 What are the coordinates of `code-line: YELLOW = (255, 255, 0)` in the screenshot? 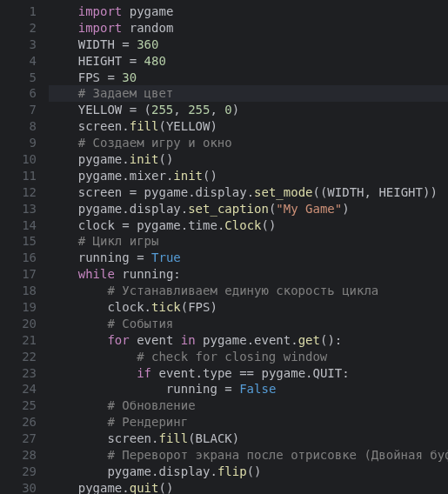 It's located at (249, 110).